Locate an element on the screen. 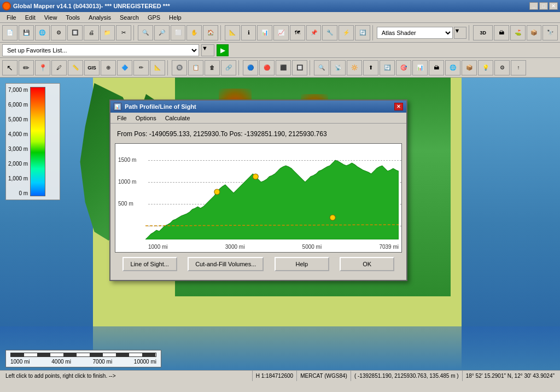 This screenshot has width=560, height=392. status-bar: Left click to add points, right click to… is located at coordinates (280, 376).